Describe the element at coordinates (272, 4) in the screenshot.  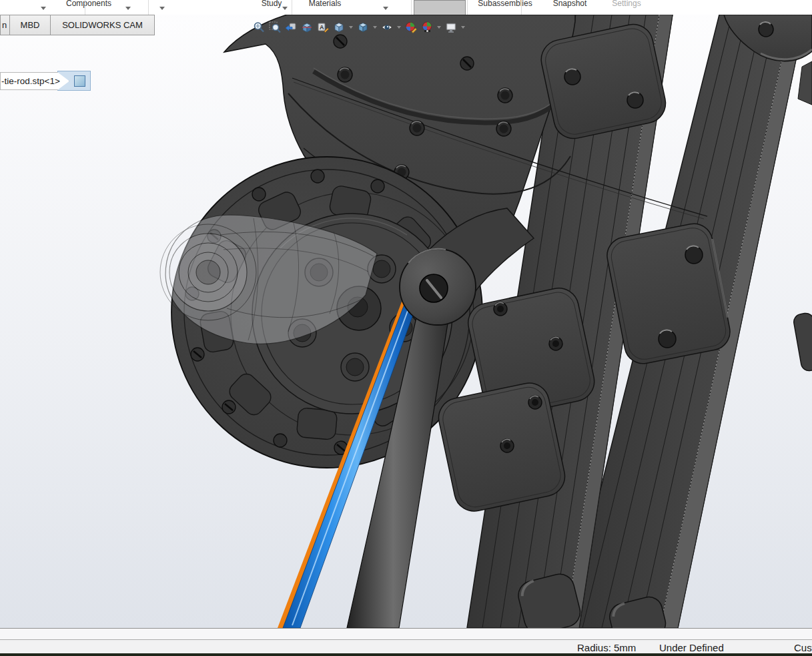
I see `ribbon-group-study: Study` at that location.